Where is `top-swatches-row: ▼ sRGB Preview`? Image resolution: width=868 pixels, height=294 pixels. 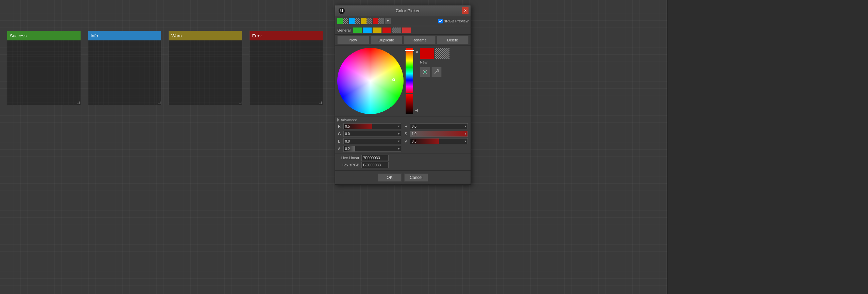 top-swatches-row: ▼ sRGB Preview is located at coordinates (403, 21).